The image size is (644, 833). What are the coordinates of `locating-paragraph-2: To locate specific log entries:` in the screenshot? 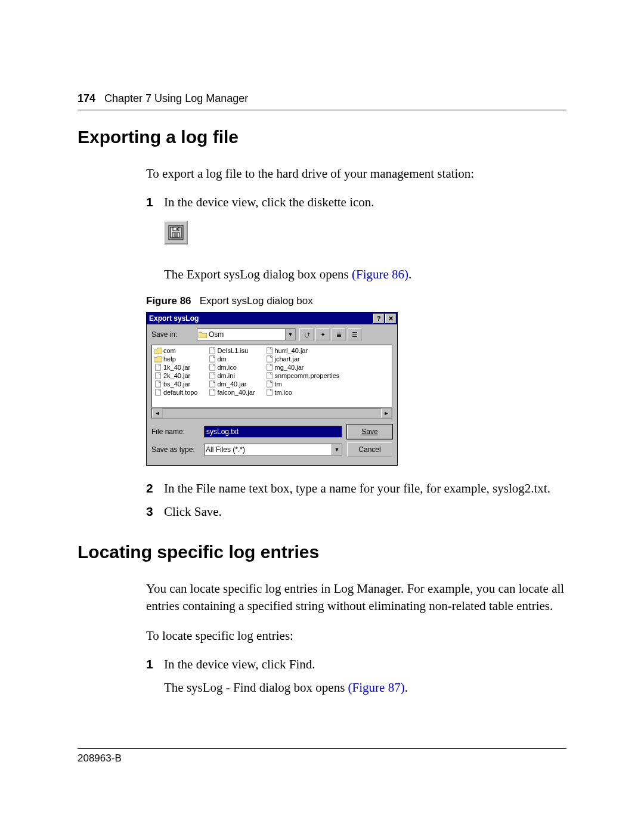 It's located at (357, 636).